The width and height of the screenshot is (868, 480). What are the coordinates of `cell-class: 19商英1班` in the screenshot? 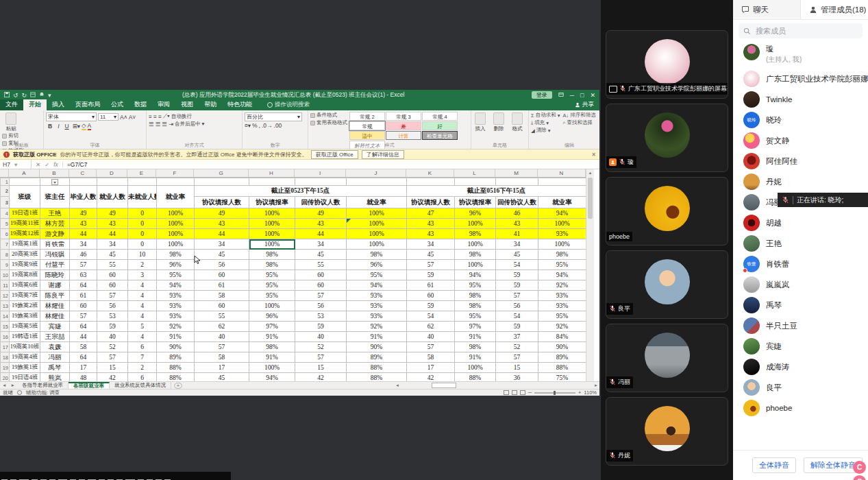 It's located at (25, 244).